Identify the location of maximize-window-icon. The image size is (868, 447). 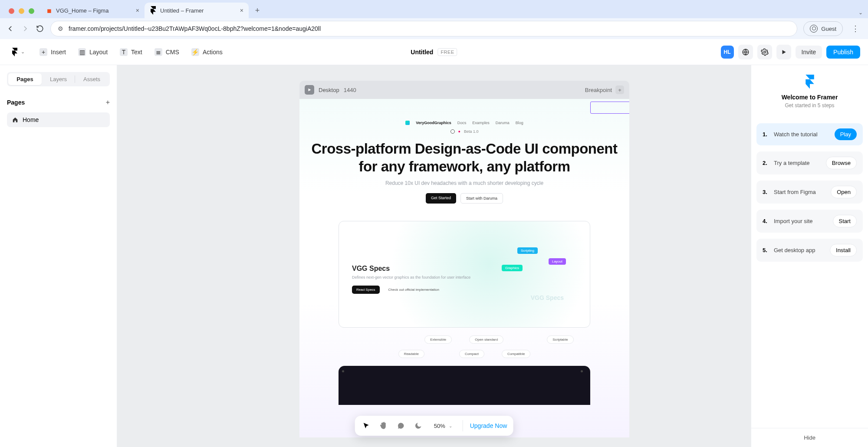
(31, 11).